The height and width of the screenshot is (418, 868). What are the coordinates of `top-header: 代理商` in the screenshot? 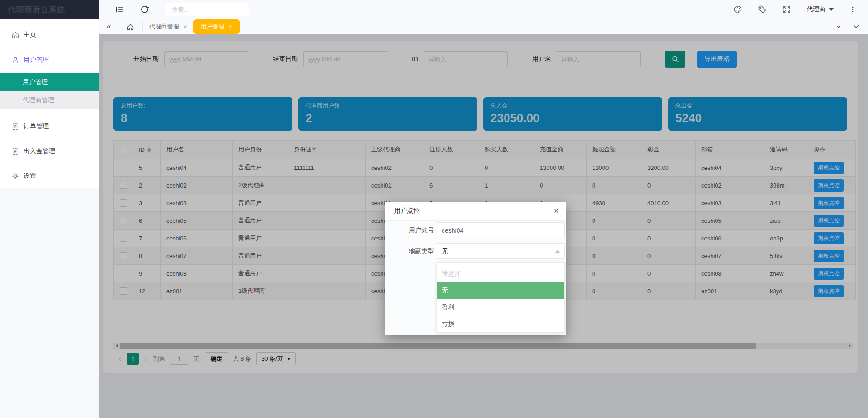 It's located at (484, 9).